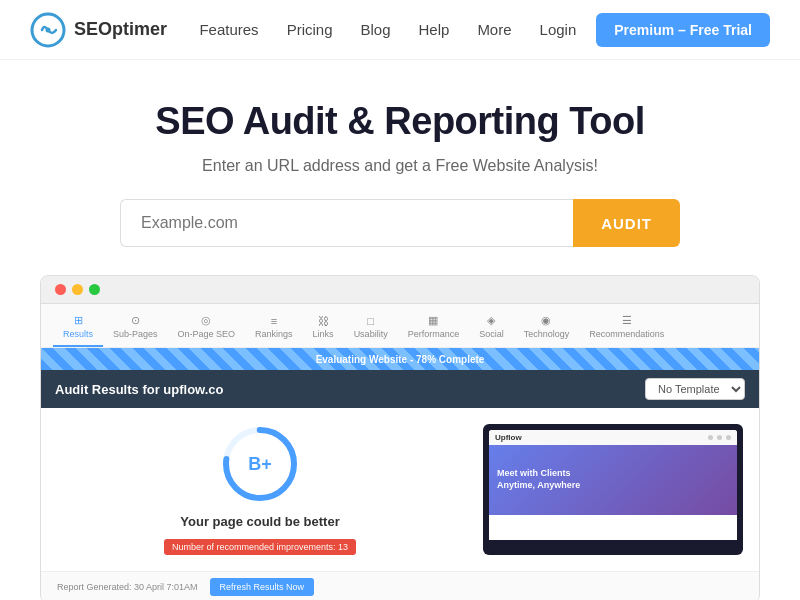 This screenshot has width=800, height=600. I want to click on laptop-hero-title: Meet with ClientsAnytime, Anywhere, so click(613, 480).